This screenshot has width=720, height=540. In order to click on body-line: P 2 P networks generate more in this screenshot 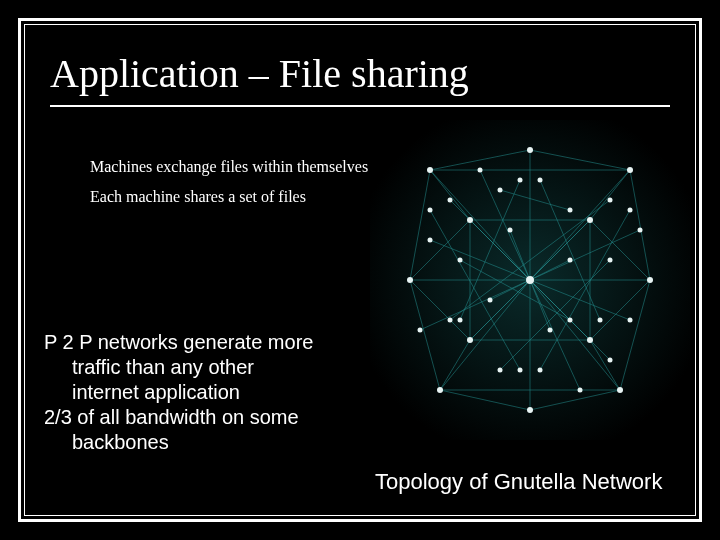, I will do `click(204, 342)`.